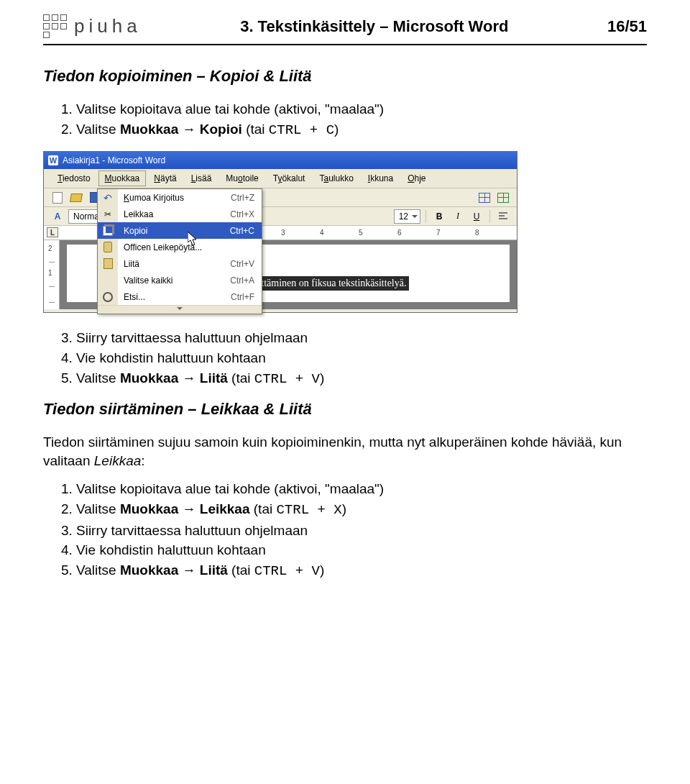 The height and width of the screenshot is (784, 690). I want to click on menu-taulukko: Taulukko, so click(336, 178).